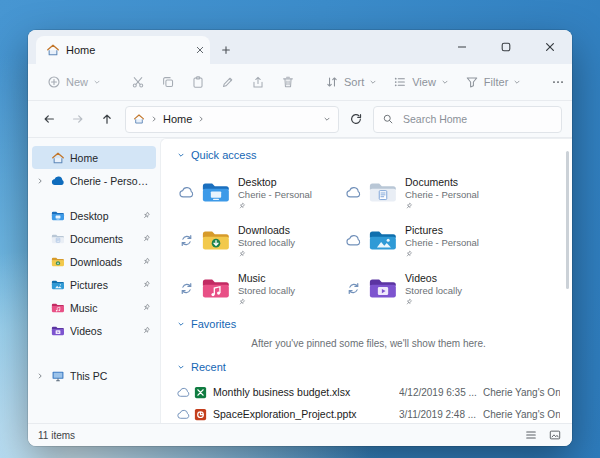  What do you see at coordinates (462, 47) in the screenshot?
I see `minimize-button` at bounding box center [462, 47].